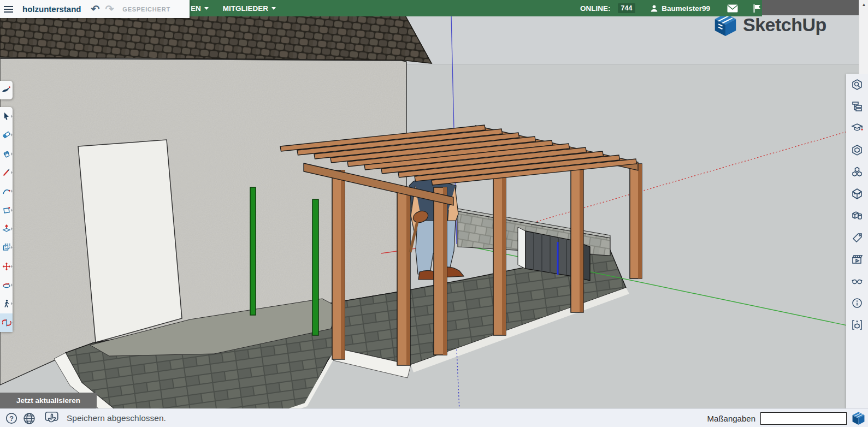 The height and width of the screenshot is (427, 868). I want to click on tool-orbit, so click(7, 323).